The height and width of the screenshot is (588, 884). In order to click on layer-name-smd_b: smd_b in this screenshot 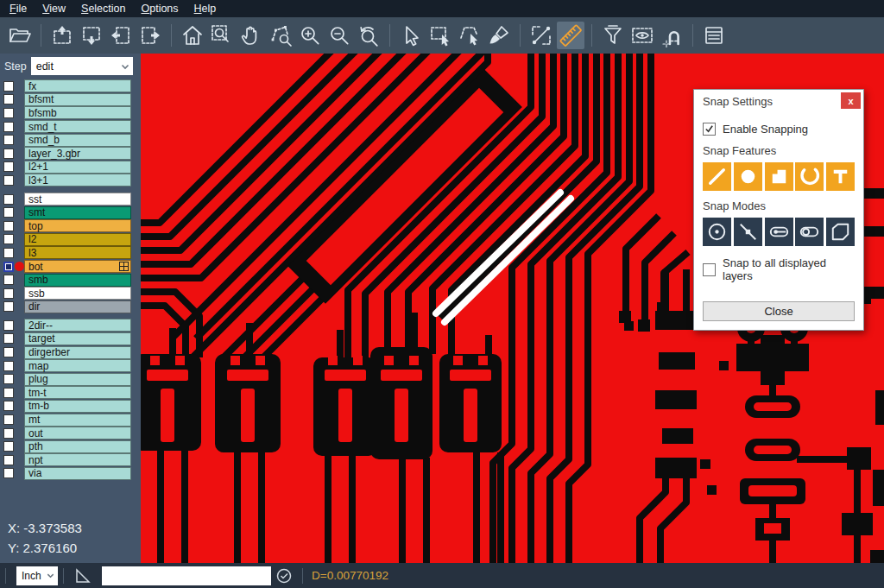, I will do `click(78, 140)`.